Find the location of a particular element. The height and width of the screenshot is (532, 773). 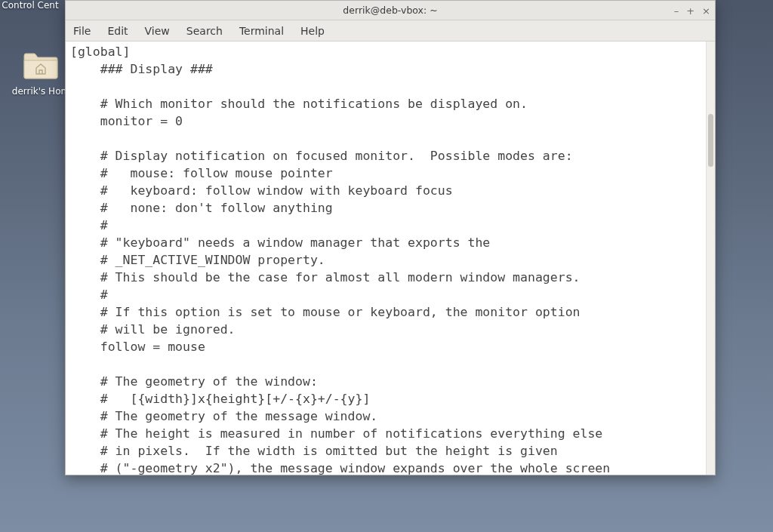

menu-edit: Edit is located at coordinates (118, 31).